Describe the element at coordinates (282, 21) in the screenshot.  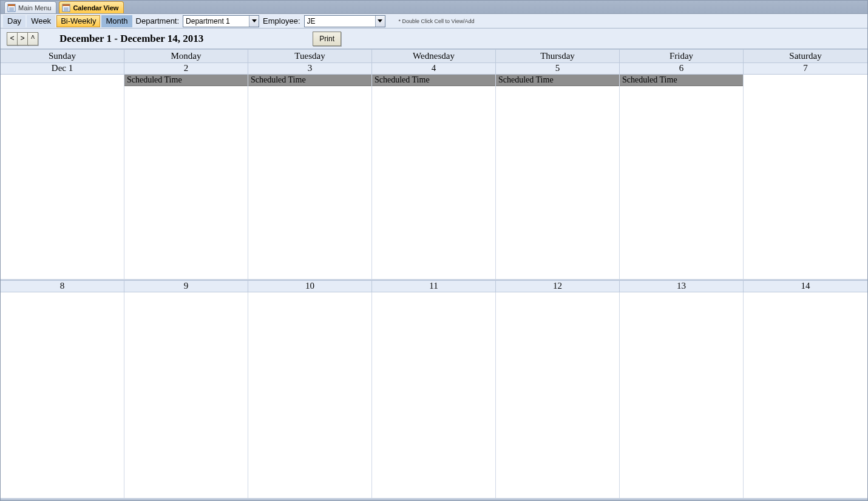
I see `employee-label: Employee:` at that location.